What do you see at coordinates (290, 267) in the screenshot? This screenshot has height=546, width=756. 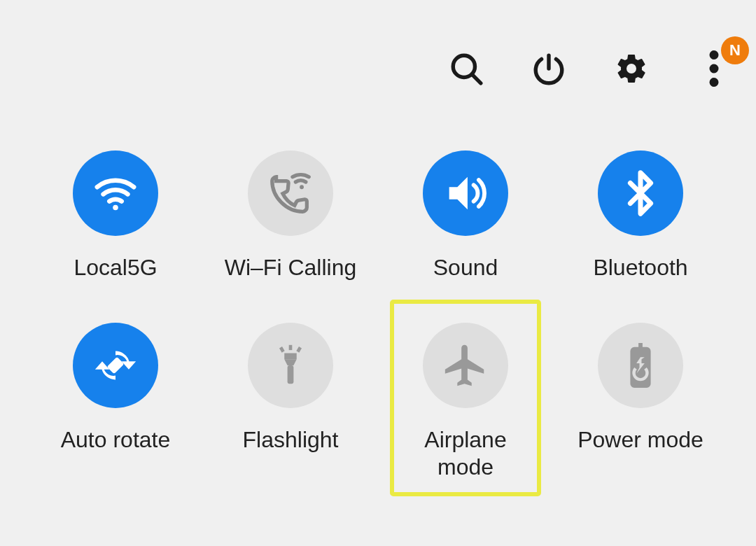 I see `tile-label: Wi–Fi Calling` at bounding box center [290, 267].